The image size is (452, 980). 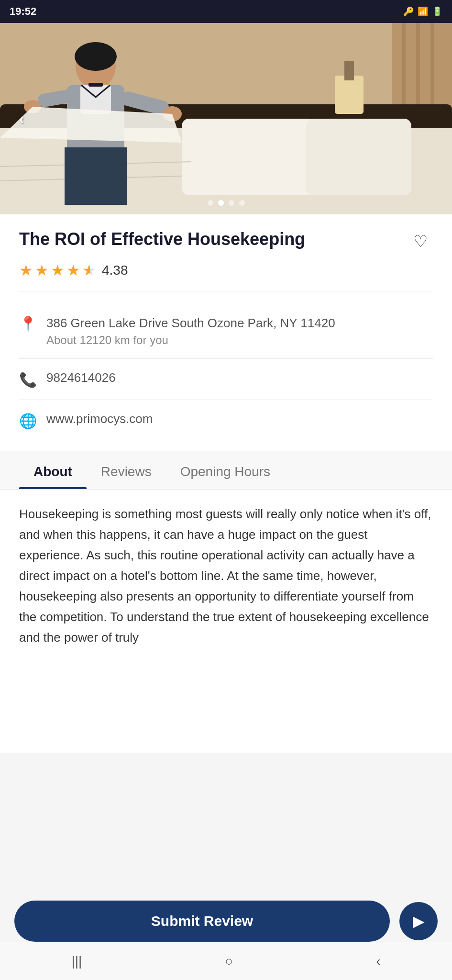 What do you see at coordinates (213, 239) in the screenshot?
I see `business-title: The ROI of Effective Housekeeping` at bounding box center [213, 239].